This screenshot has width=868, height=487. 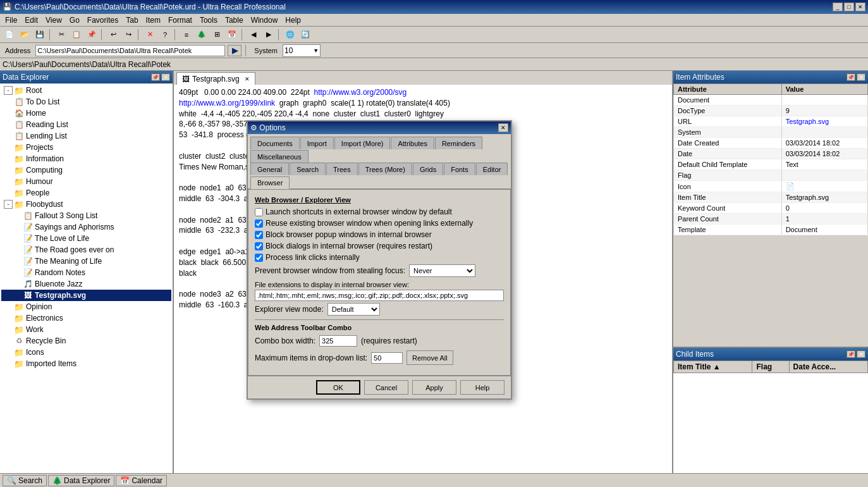 What do you see at coordinates (503, 128) in the screenshot?
I see `dialog-close-button: ✕` at bounding box center [503, 128].